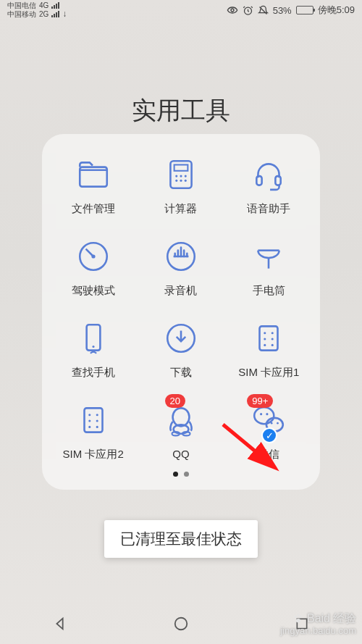  I want to click on app-wechat: 99+✓微信, so click(269, 430).